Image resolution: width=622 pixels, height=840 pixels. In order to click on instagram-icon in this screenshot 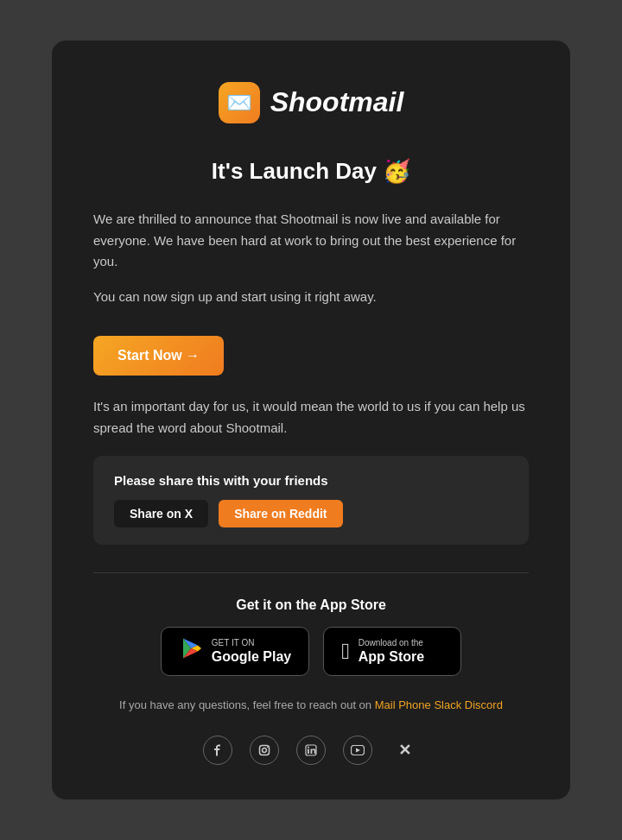, I will do `click(264, 750)`.